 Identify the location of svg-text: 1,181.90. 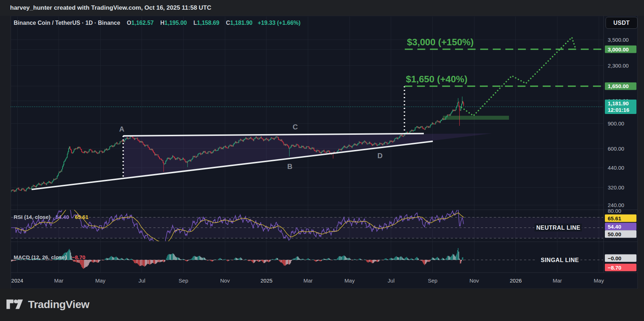
(618, 104).